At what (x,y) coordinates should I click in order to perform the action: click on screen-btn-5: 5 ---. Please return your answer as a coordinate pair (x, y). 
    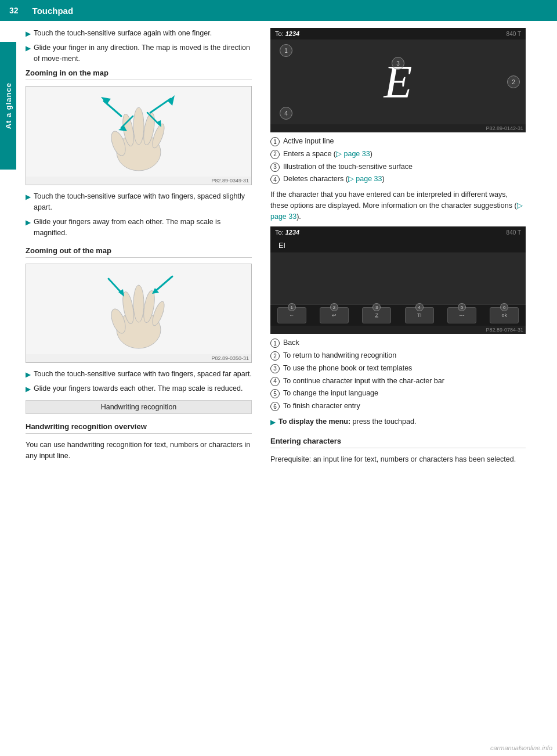
    Looking at the image, I should click on (462, 315).